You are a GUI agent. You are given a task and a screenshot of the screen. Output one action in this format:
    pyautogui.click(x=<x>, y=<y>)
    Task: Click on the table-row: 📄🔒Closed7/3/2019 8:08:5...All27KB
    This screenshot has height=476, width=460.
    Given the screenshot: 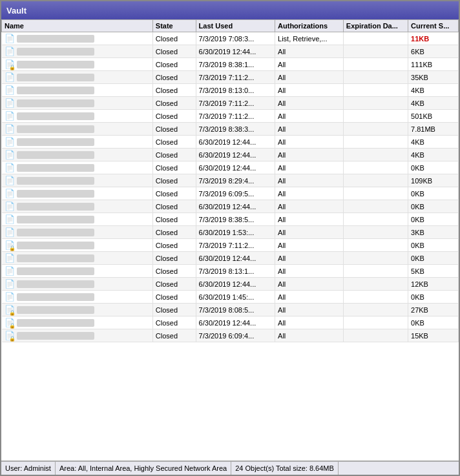 What is the action you would take?
    pyautogui.click(x=230, y=310)
    